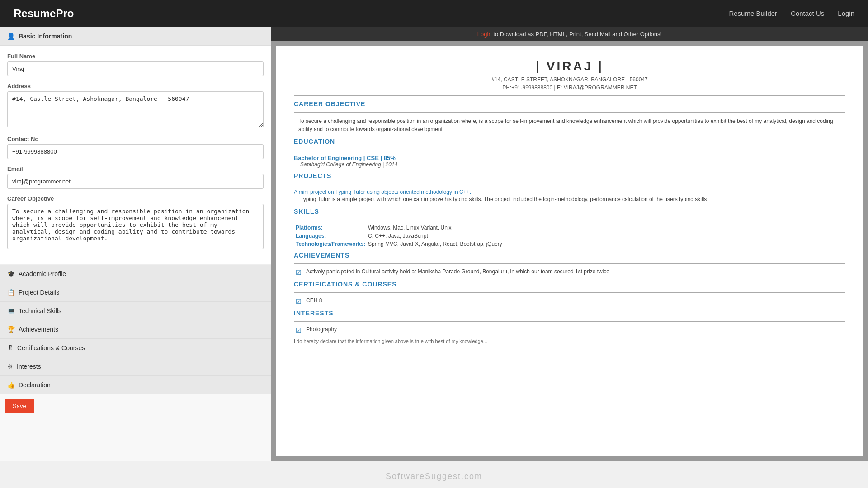  Describe the element at coordinates (570, 96) in the screenshot. I see `divider-top` at that location.